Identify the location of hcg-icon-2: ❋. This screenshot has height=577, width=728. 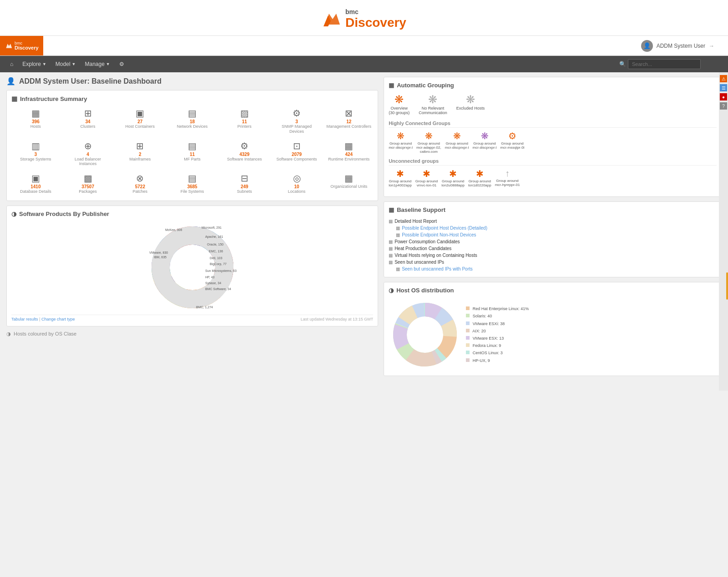
(429, 136).